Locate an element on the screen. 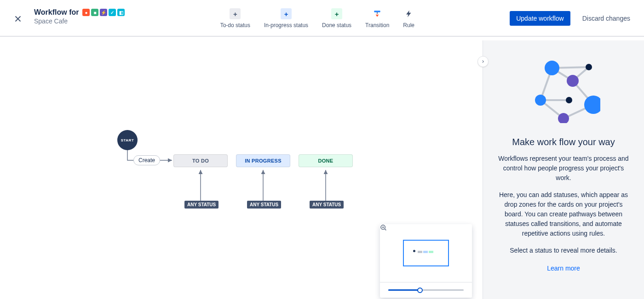 The width and height of the screenshot is (644, 299). header-actions: Update workflow Discard changes is located at coordinates (571, 18).